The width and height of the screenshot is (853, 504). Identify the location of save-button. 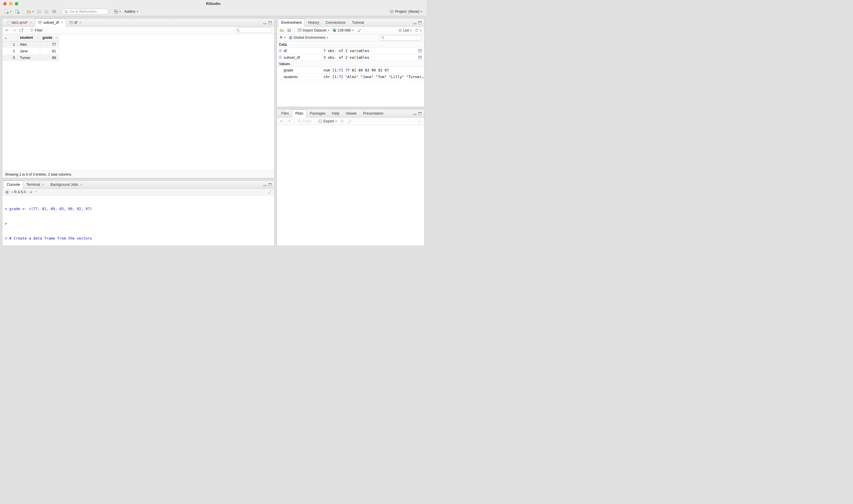
(39, 12).